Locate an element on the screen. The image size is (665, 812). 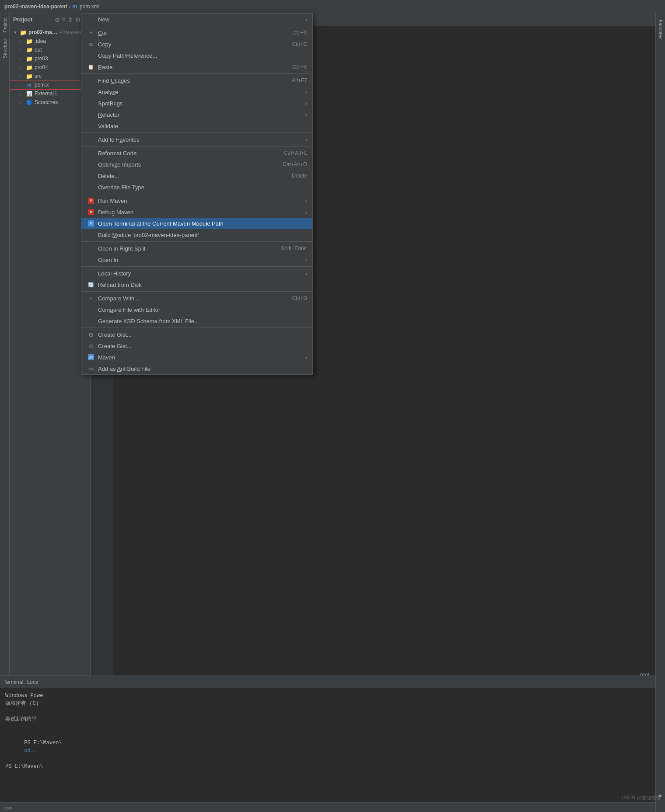
reformat-icon is located at coordinates (91, 153).